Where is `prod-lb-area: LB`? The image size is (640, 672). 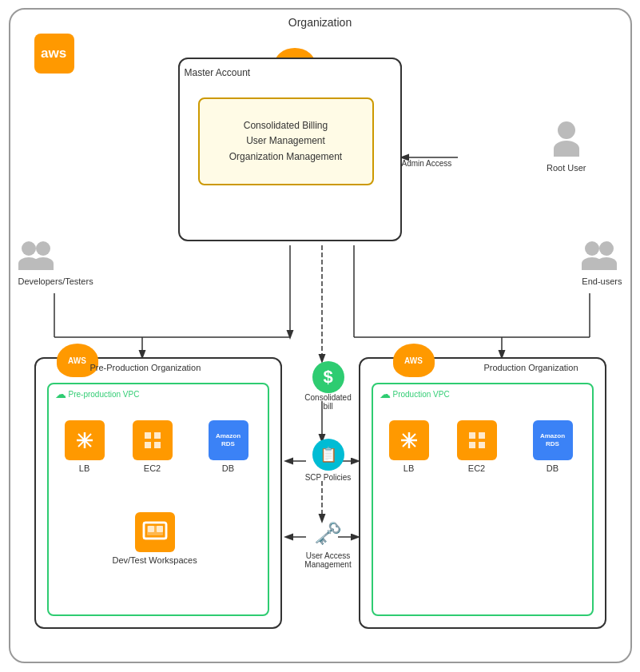 prod-lb-area: LB is located at coordinates (409, 447).